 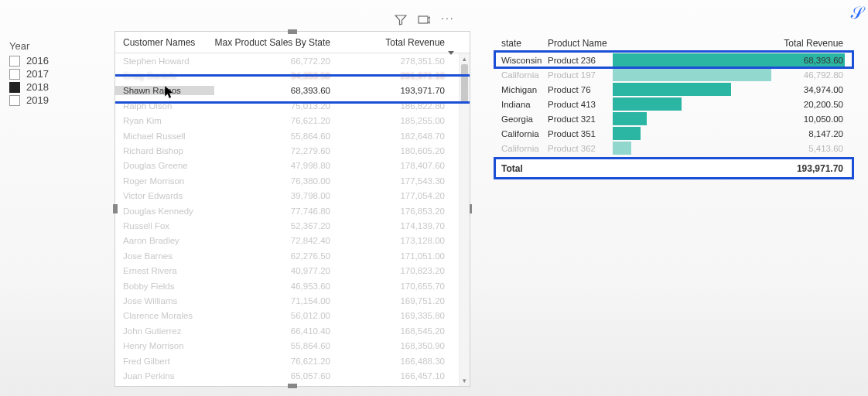 What do you see at coordinates (272, 361) in the screenshot?
I see `cell-max: 76,621.20` at bounding box center [272, 361].